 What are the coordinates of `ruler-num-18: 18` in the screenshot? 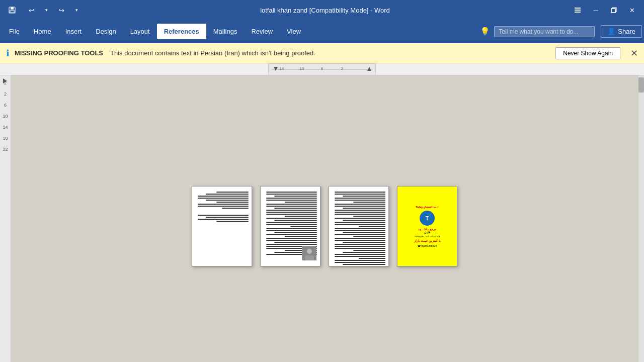 It's located at (5, 138).